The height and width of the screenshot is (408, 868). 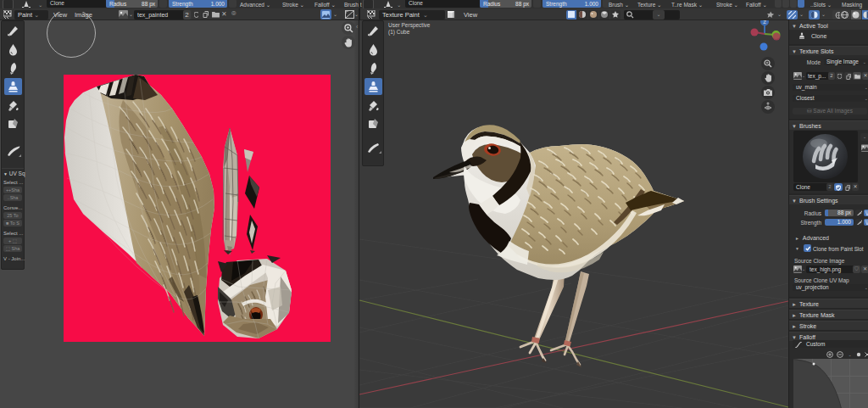 I want to click on svg-text: Z, so click(x=765, y=22).